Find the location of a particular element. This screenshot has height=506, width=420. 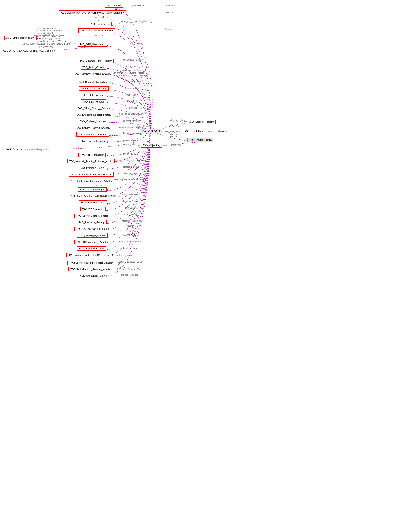

node-tao-adapter: TAO_Adapter is located at coordinates (114, 6).